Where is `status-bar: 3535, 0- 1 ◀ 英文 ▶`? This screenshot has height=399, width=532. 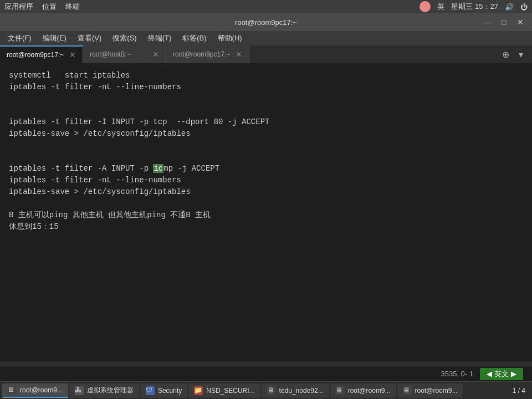 status-bar: 3535, 0- 1 ◀ 英文 ▶ is located at coordinates (266, 374).